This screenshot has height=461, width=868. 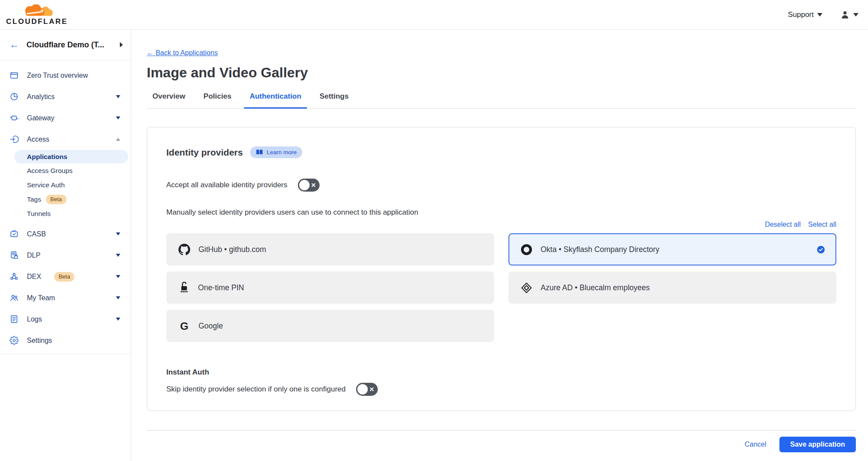 What do you see at coordinates (330, 326) in the screenshot?
I see `provider-tile-google: G Google` at bounding box center [330, 326].